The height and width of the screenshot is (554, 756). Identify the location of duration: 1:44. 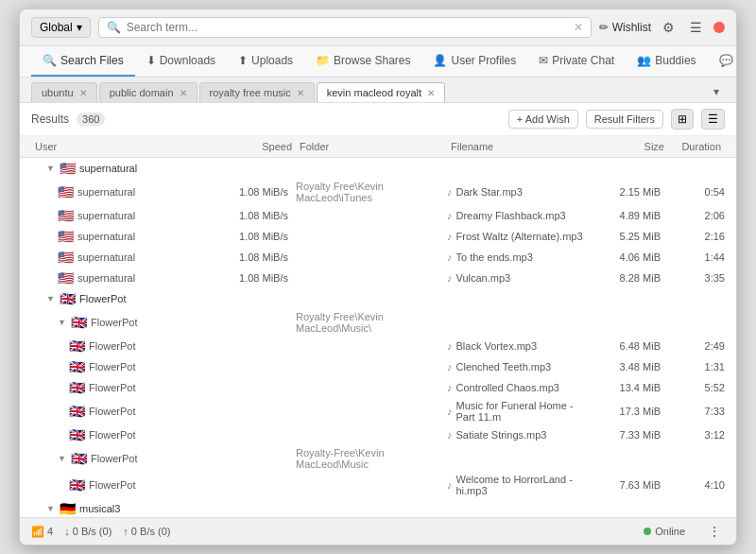
(696, 257).